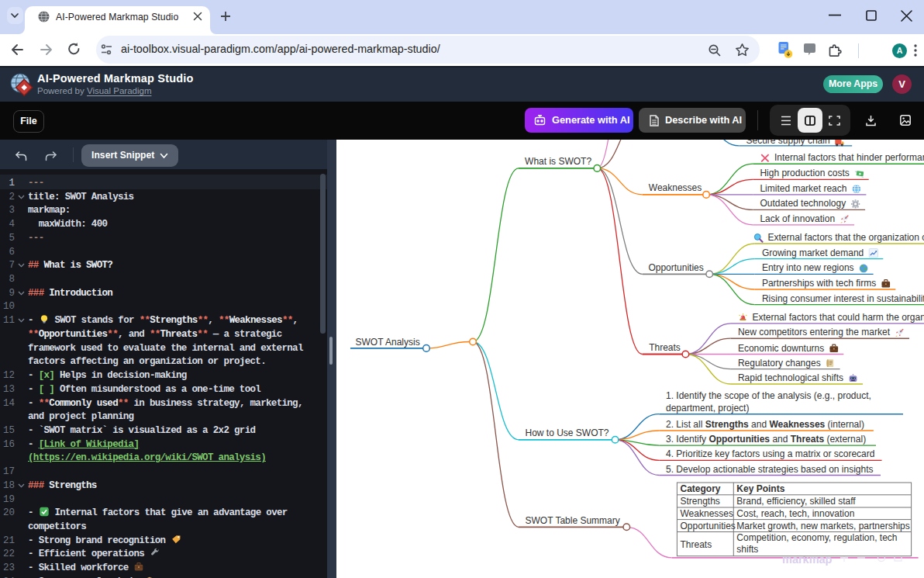 This screenshot has height=578, width=924. Describe the element at coordinates (823, 526) in the screenshot. I see `svg-text:Market growth, new markets, pa: Market growth, new markets, partnerships` at that location.